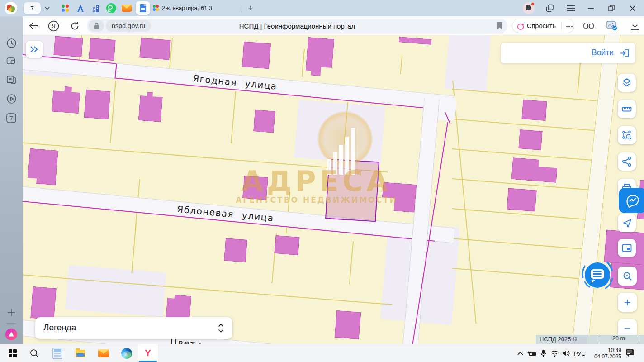 This screenshot has width=644, height=362. What do you see at coordinates (631, 200) in the screenshot?
I see `assistant-widget` at bounding box center [631, 200].